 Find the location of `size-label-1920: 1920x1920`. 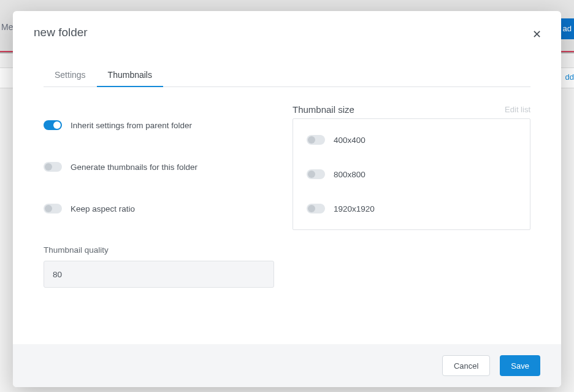

size-label-1920: 1920x1920 is located at coordinates (354, 209).